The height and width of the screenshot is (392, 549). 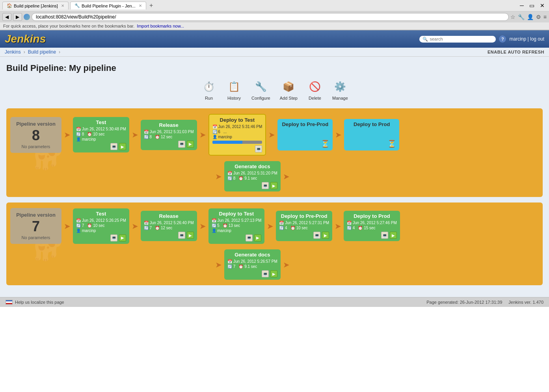 I want to click on test-info-8: 📅Jun 26, 2012 5:30:48 PM 🔄 8 ⏰ 10 sec 👤 …, so click(x=101, y=134).